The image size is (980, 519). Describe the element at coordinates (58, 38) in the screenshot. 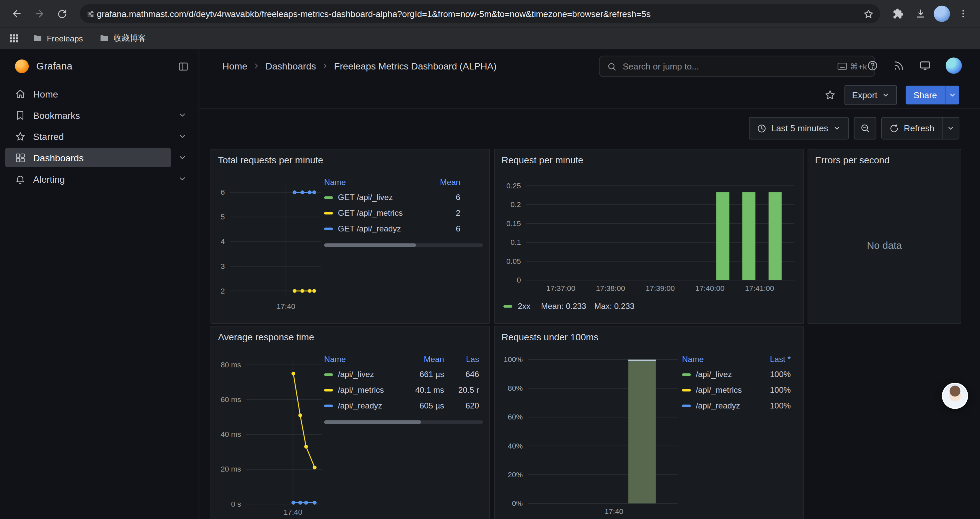

I see `bookmark-folder-freeleaps: Freeleaps` at that location.